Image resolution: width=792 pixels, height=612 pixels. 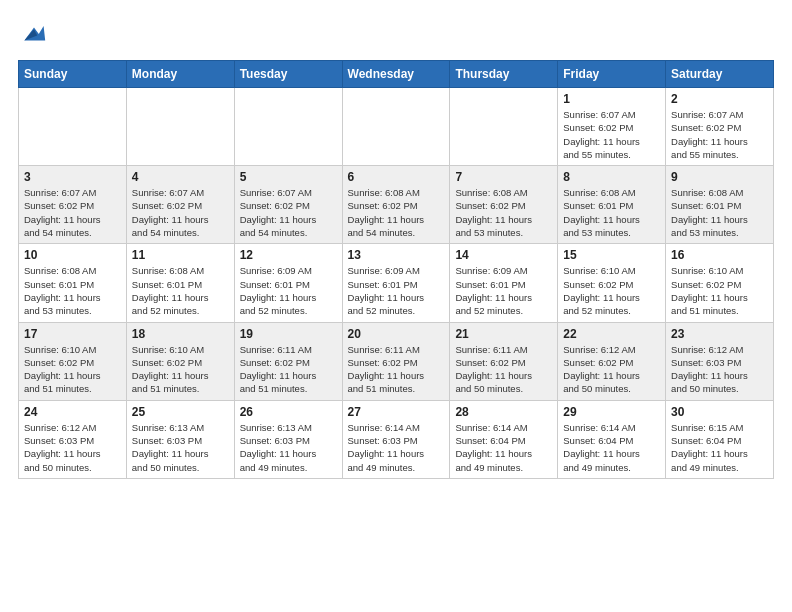 What do you see at coordinates (504, 74) in the screenshot?
I see `weekday-header-thursday: Thursday` at bounding box center [504, 74].